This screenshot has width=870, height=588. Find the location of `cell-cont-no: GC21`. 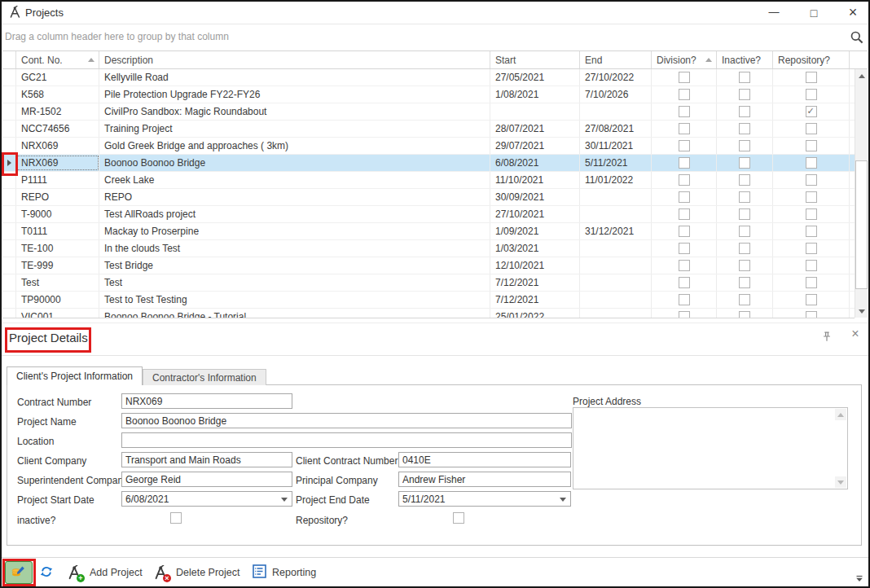

cell-cont-no: GC21 is located at coordinates (58, 77).